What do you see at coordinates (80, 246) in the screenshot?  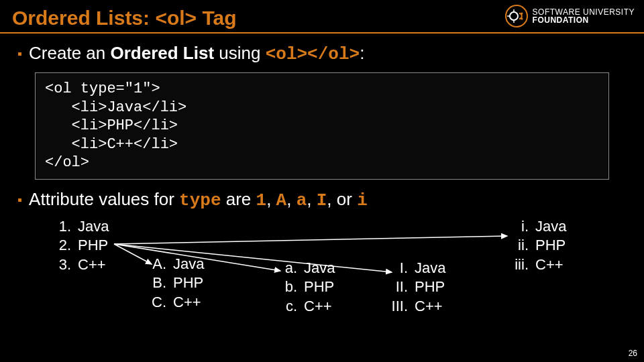 I see `example-numeric: 1.Java 2.PHP 3.C++` at bounding box center [80, 246].